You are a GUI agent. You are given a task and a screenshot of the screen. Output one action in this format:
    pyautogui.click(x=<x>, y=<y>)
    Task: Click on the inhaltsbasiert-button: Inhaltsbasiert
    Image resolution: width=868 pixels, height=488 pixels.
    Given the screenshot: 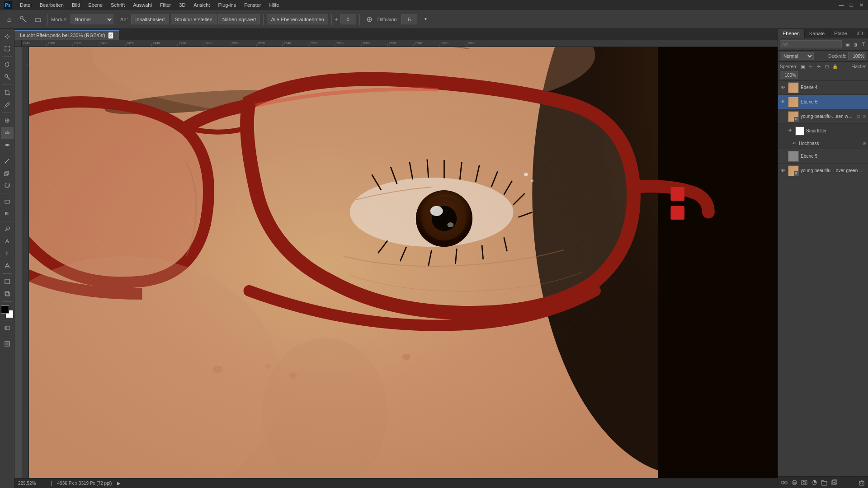 What is the action you would take?
    pyautogui.click(x=150, y=19)
    